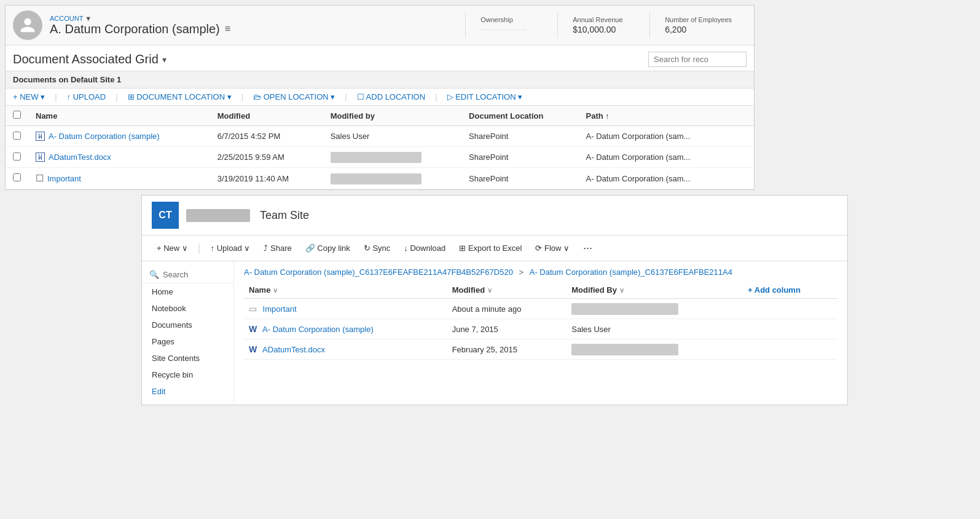 The image size is (980, 519). I want to click on row-modified-cell: 3/19/2019 11:40 AM, so click(267, 178).